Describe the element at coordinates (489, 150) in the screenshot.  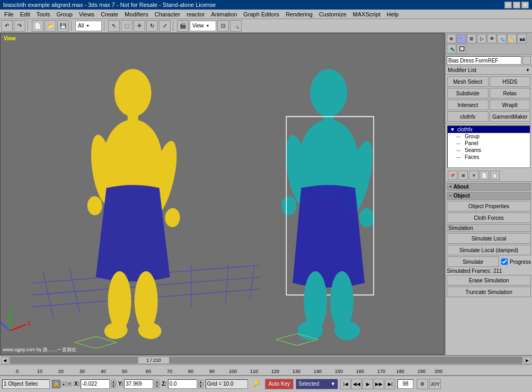
I see `stack-item-seams: — Seams` at that location.